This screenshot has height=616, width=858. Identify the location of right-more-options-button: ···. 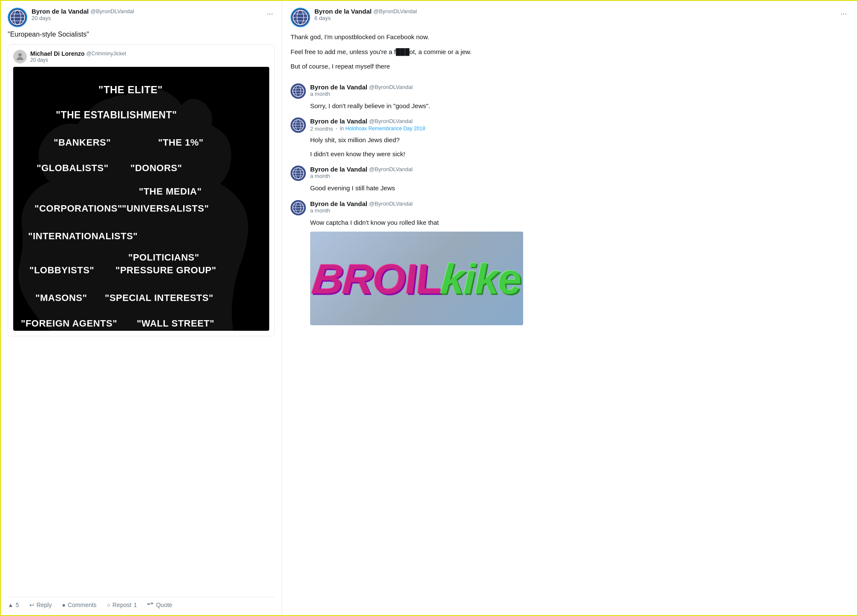
(844, 14).